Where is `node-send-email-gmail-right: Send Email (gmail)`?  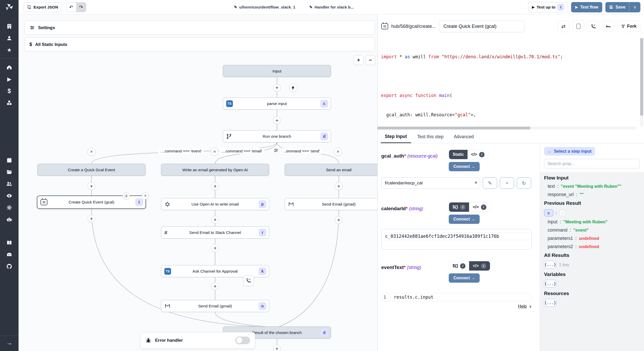 node-send-email-gmail-right: Send Email (gmail) is located at coordinates (331, 204).